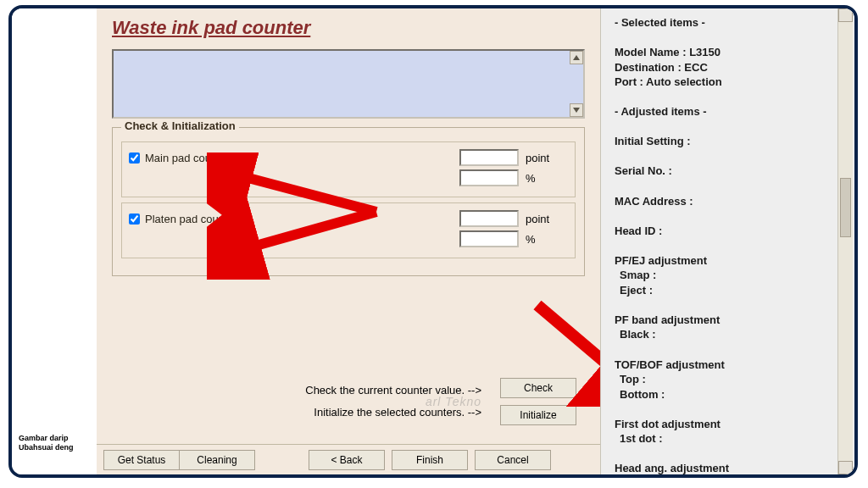  I want to click on first-dot-adjustment: First dot adjustment, so click(727, 424).